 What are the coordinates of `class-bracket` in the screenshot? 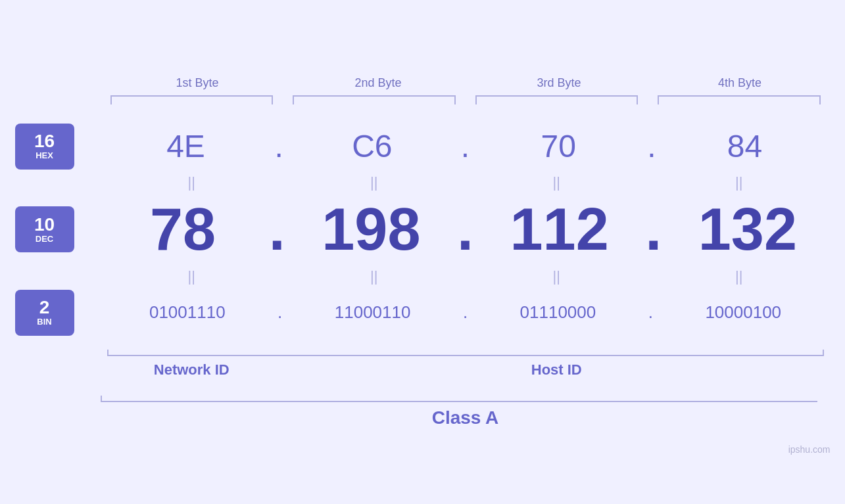 It's located at (466, 397).